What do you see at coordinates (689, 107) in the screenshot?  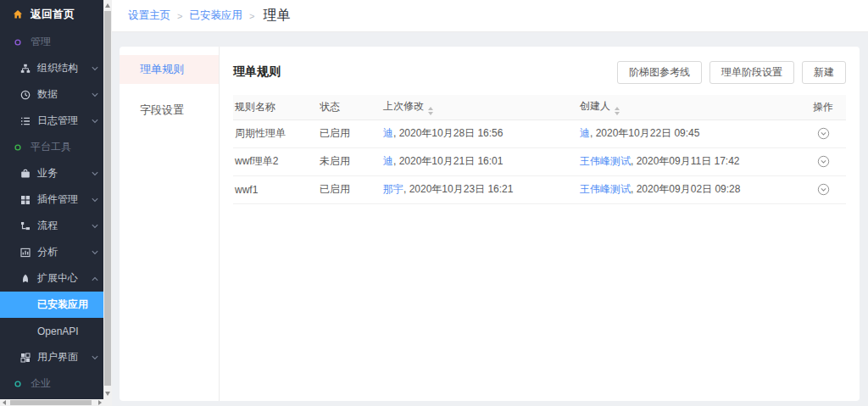 I see `column-header-creator: 创建人` at bounding box center [689, 107].